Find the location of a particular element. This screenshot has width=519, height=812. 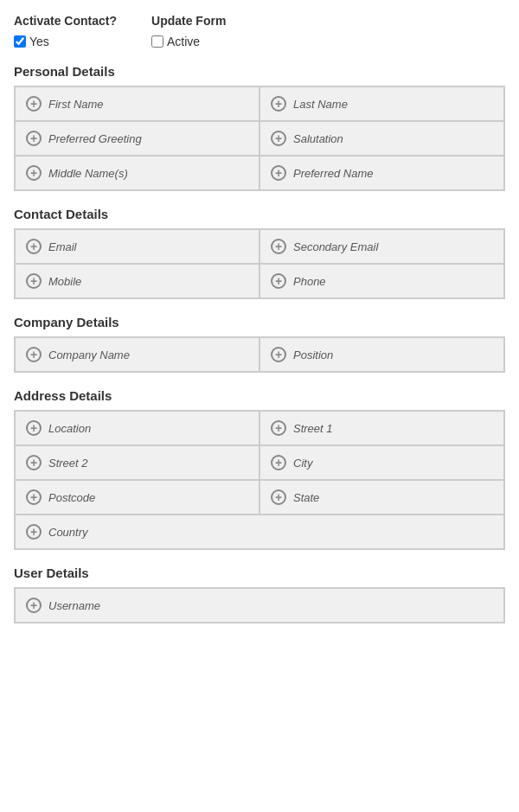

section-personal: Personal Details + First Name + Last Nam… is located at coordinates (260, 128).